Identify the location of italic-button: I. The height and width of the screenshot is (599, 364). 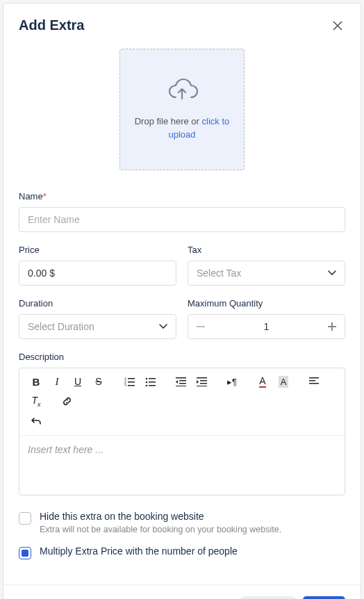
(57, 381).